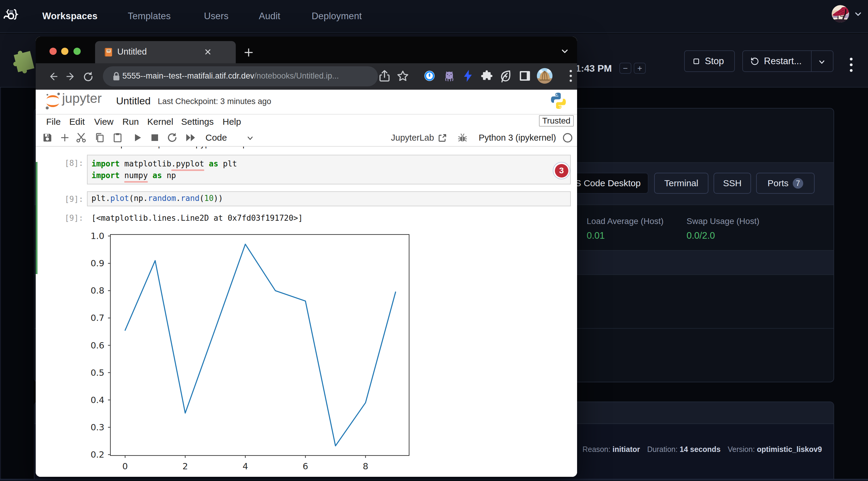 This screenshot has width=868, height=481. Describe the element at coordinates (160, 122) in the screenshot. I see `menu-kernel: Kernel` at that location.